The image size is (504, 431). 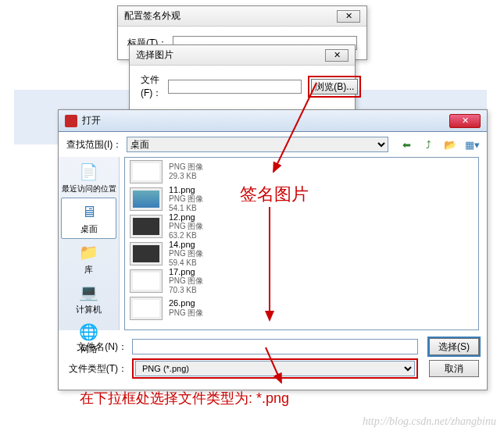 I want to click on dialog3-title: 打开, so click(x=91, y=120).